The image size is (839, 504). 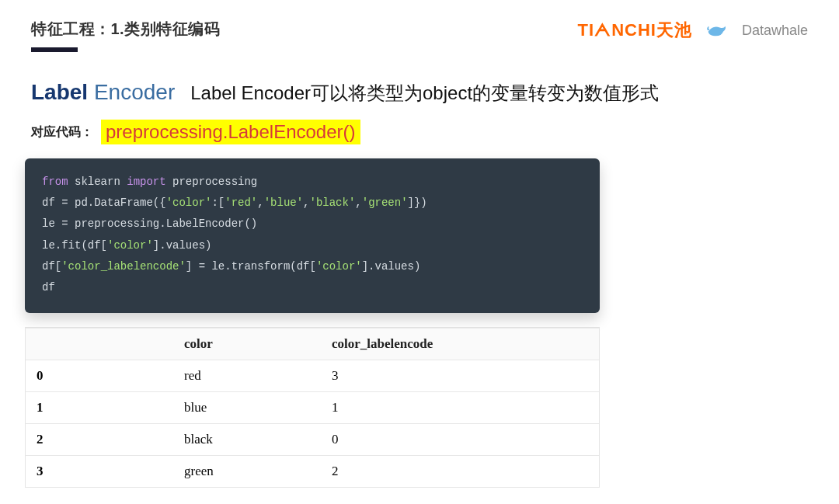 I want to click on table-row: 2 black 0, so click(x=312, y=440).